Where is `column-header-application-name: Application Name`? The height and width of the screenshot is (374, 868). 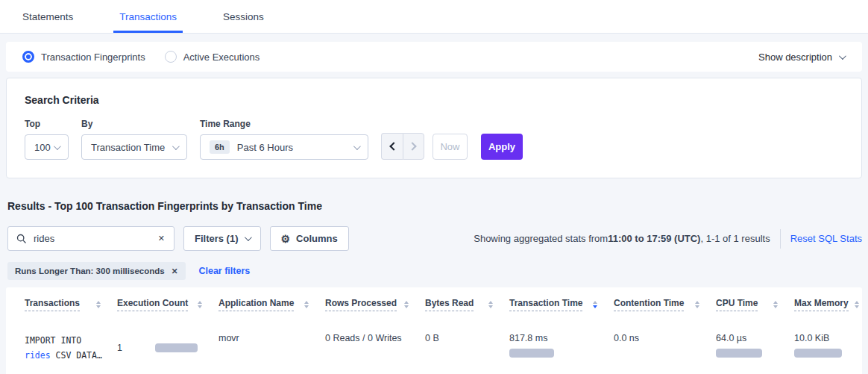
column-header-application-name: Application Name is located at coordinates (271, 304).